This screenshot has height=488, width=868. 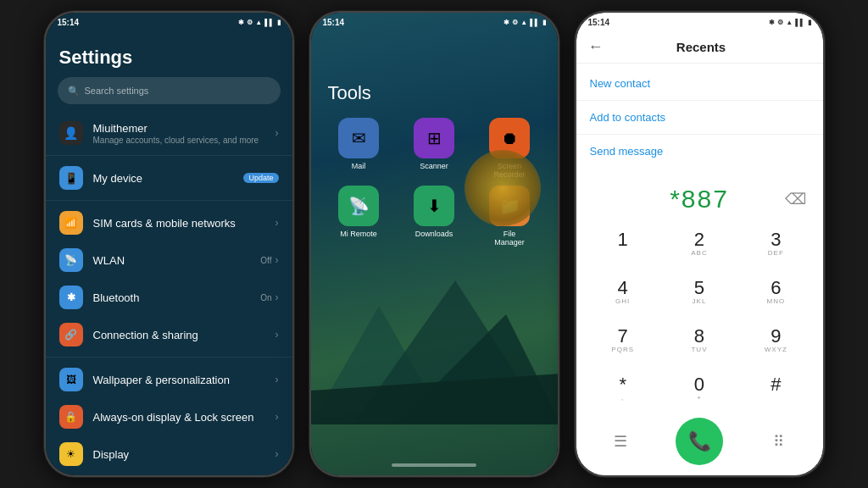 I want to click on key-6-letters: MNO, so click(x=776, y=302).